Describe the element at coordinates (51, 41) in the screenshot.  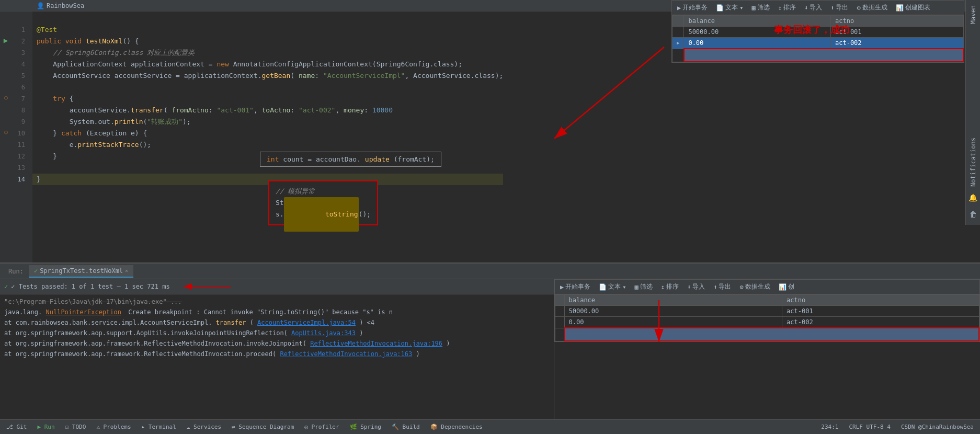
I see `kw-public: public` at that location.